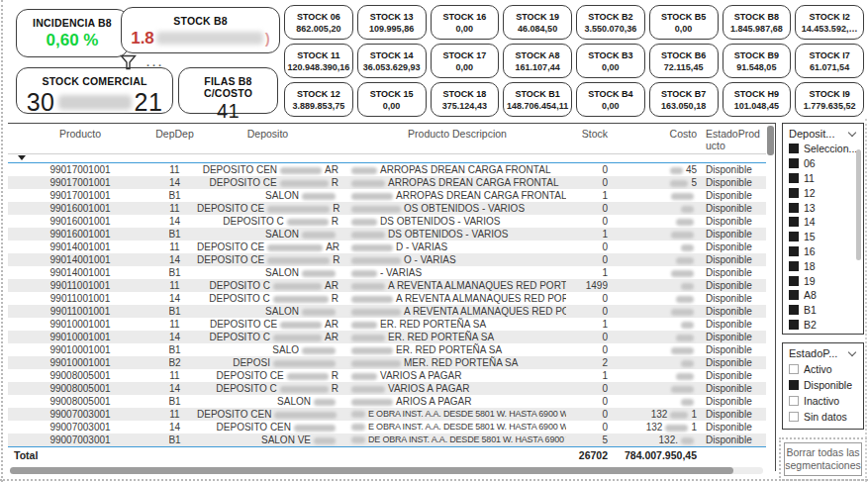  I want to click on slicer-item: 19, so click(825, 281).